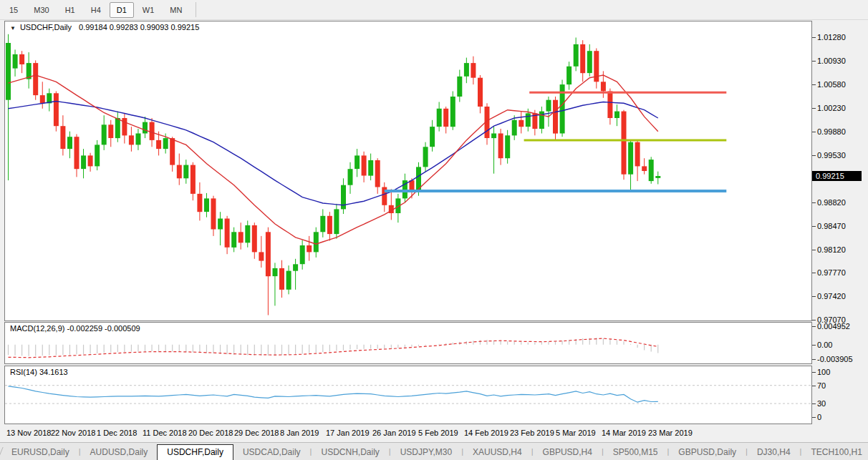 Image resolution: width=868 pixels, height=460 pixels. What do you see at coordinates (13, 29) in the screenshot?
I see `chart-menu-caret-icon: ▼` at bounding box center [13, 29].